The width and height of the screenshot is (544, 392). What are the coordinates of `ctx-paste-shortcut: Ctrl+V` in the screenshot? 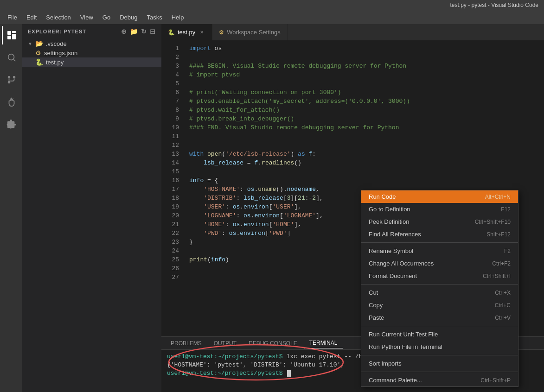 It's located at (503, 318).